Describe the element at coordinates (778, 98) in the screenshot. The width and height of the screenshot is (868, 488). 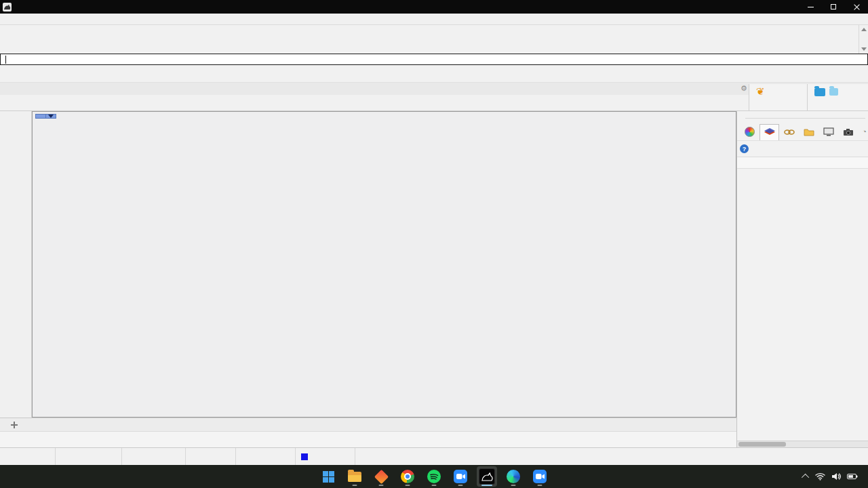
I see `vray-toolbar-group: ❦` at that location.